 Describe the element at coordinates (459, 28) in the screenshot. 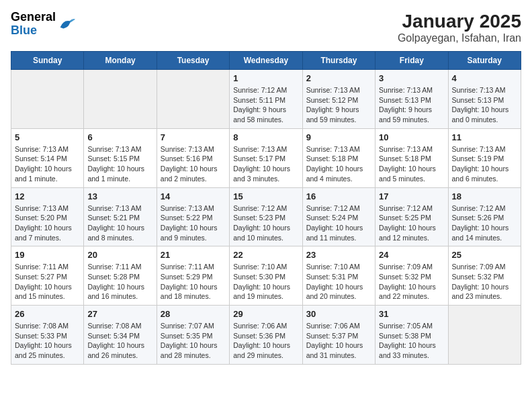

I see `title-block: January 2025 Golpayegan, Isfahan, Iran` at that location.